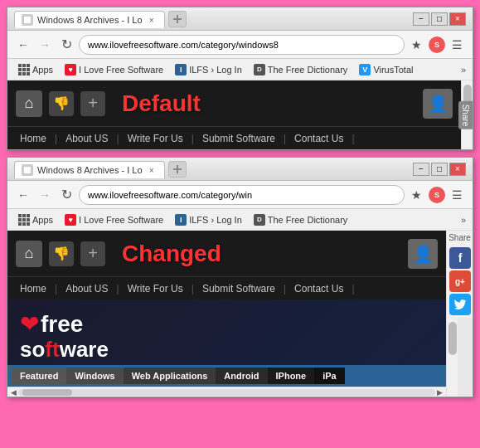  Describe the element at coordinates (23, 195) in the screenshot. I see `back-button-2: ←` at that location.